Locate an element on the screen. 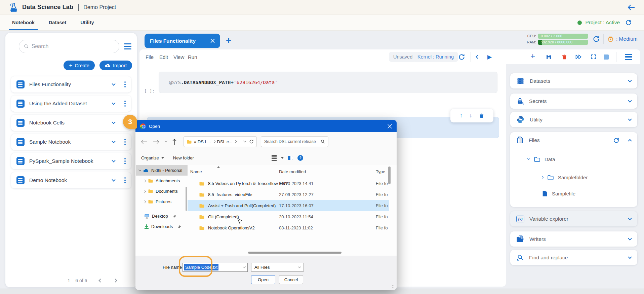 This screenshot has width=644, height=294. notebook-item: Demo Notebook is located at coordinates (71, 180).